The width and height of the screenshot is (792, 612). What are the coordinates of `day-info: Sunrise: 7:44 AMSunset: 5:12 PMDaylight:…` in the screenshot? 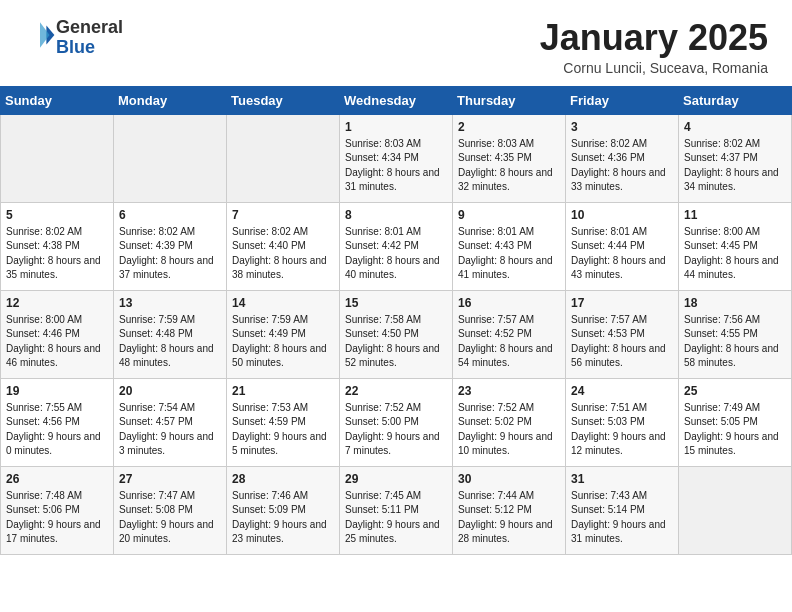 It's located at (509, 518).